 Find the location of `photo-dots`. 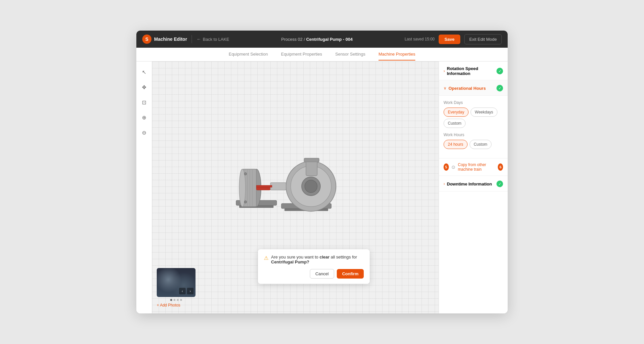

photo-dots is located at coordinates (176, 300).